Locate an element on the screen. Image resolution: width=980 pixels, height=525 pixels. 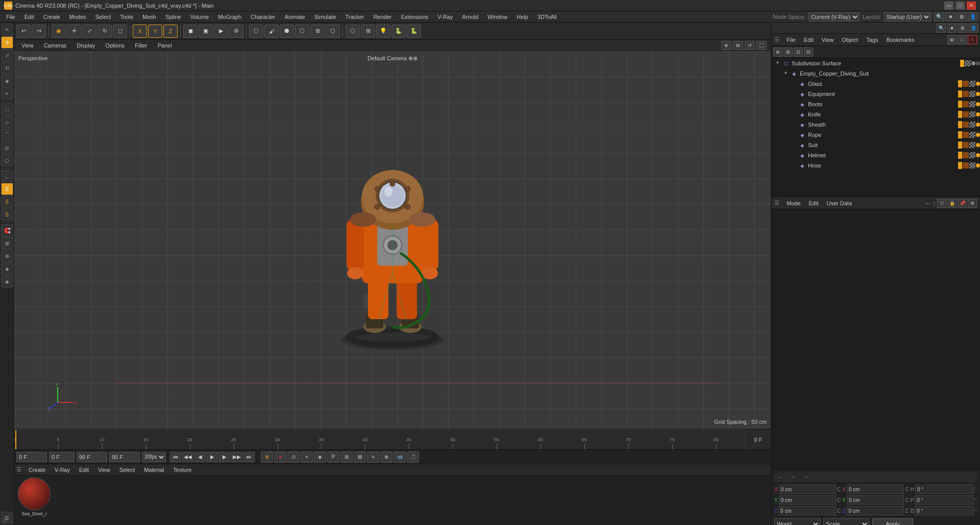
next-step-btn: ▶ is located at coordinates (225, 457).